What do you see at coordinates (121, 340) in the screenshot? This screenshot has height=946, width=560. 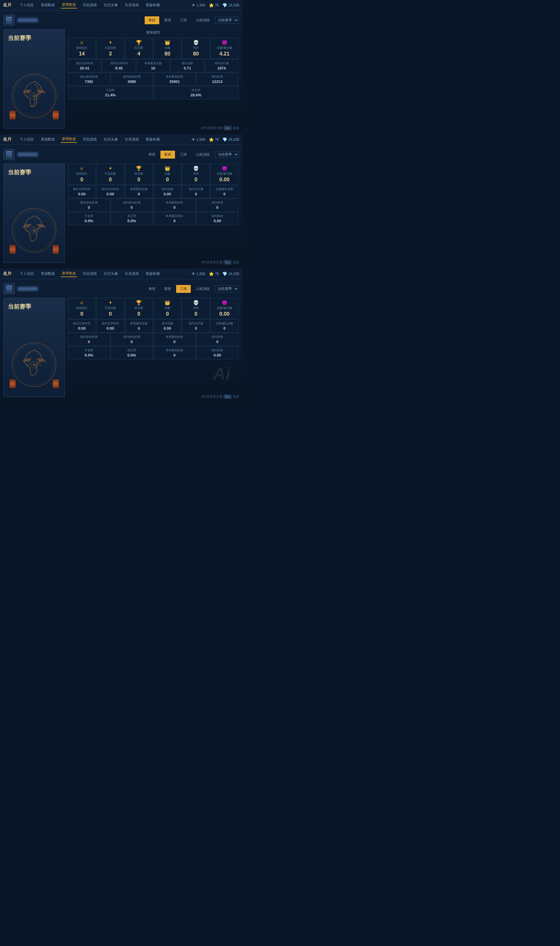 I see `panel-3: 单排 双排 三排 人机演练 当前赛季 当前赛季` at bounding box center [121, 340].